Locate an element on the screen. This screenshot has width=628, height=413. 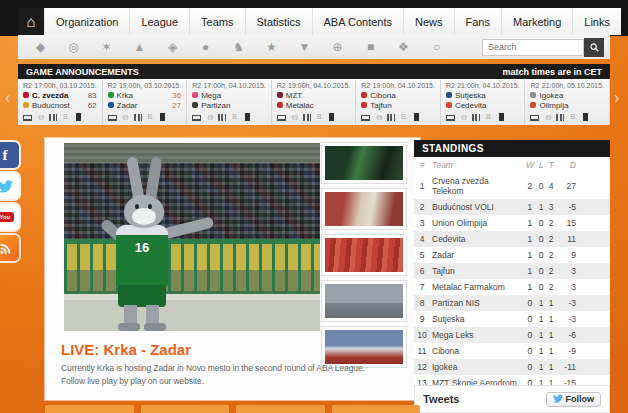
standings-row: 11Cibona011-9 is located at coordinates (512, 351).